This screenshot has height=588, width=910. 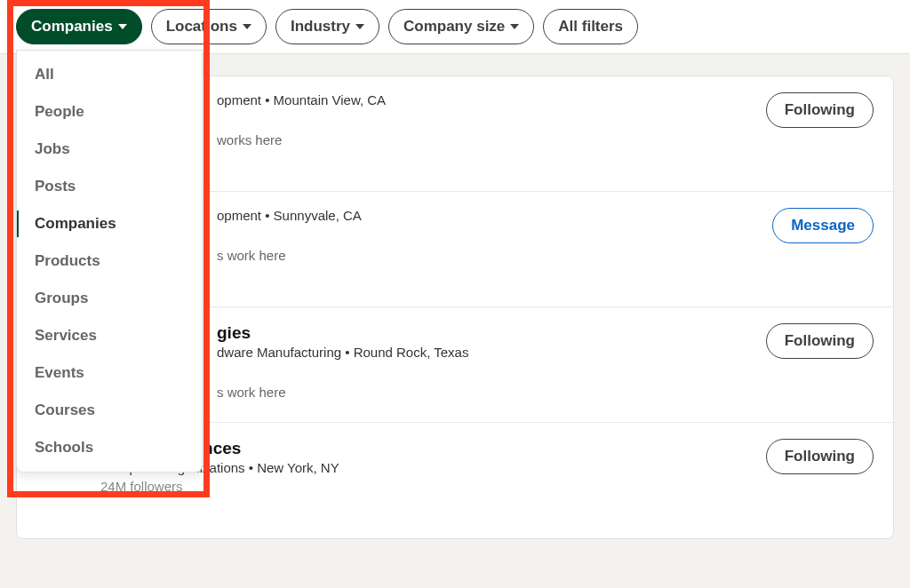 What do you see at coordinates (109, 112) in the screenshot?
I see `dropdown-item-people: People` at bounding box center [109, 112].